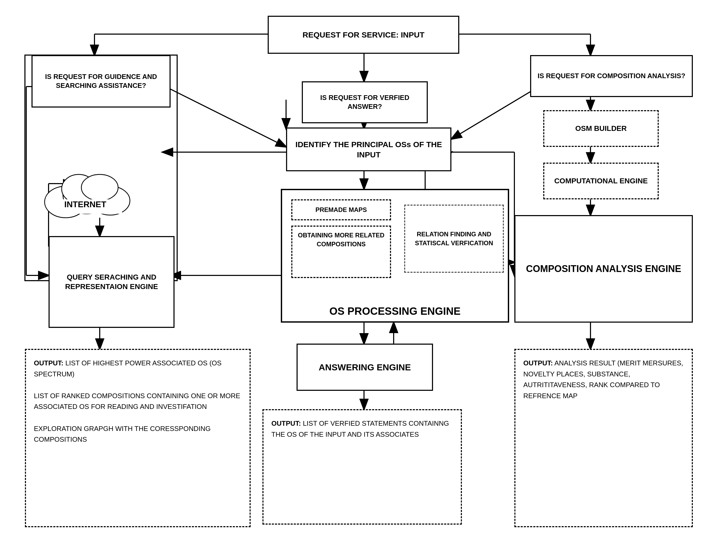 The width and height of the screenshot is (728, 560). Describe the element at coordinates (365, 367) in the screenshot. I see `answering-engine-box: ANSWERING ENGINE` at that location.